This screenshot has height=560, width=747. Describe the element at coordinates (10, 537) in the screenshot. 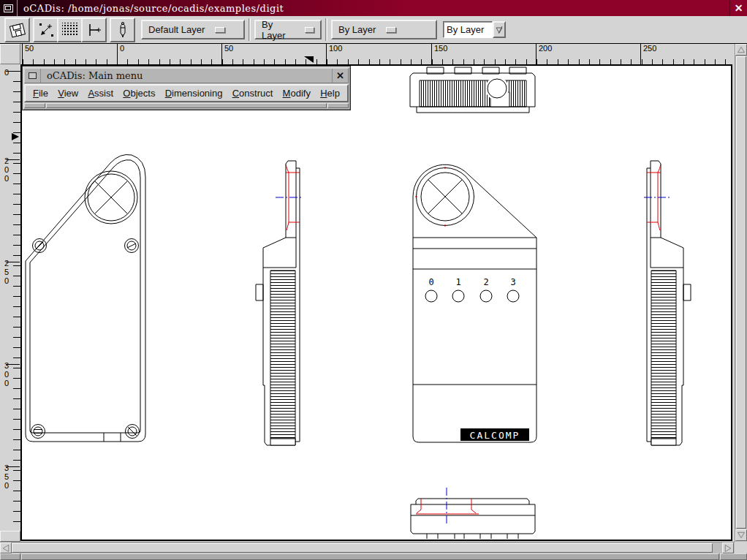

I see `ruler-corner-box-bottom` at that location.